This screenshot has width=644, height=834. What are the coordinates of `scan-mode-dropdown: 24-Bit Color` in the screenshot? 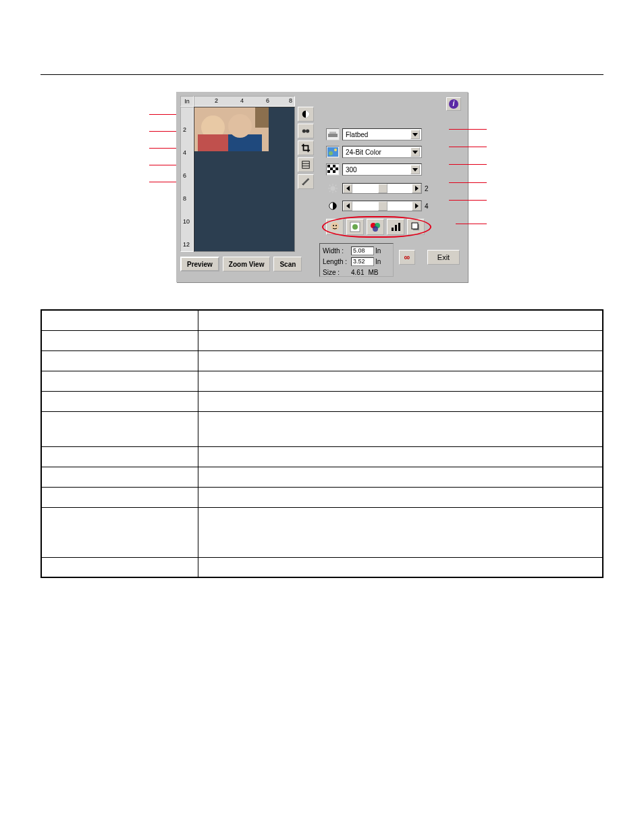 It's located at (382, 152).